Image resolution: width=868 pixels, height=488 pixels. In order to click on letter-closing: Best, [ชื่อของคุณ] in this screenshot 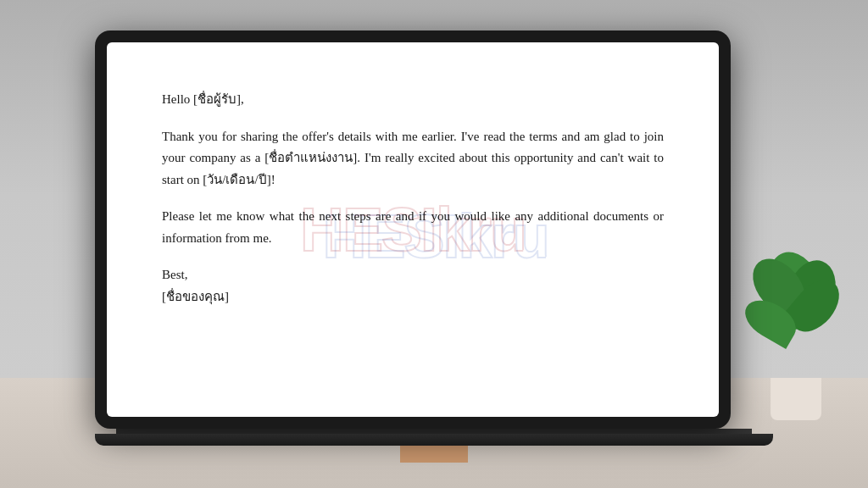, I will do `click(413, 286)`.